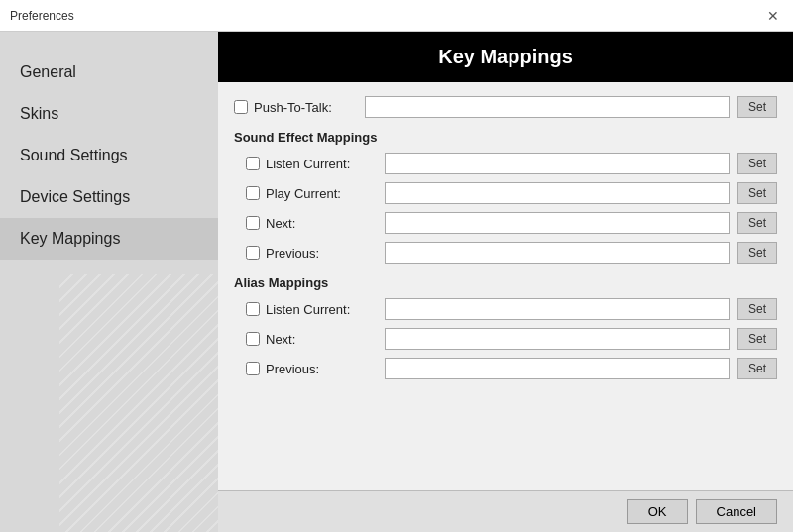 This screenshot has width=793, height=532. What do you see at coordinates (736, 511) in the screenshot?
I see `cancel-button: Cancel` at bounding box center [736, 511].